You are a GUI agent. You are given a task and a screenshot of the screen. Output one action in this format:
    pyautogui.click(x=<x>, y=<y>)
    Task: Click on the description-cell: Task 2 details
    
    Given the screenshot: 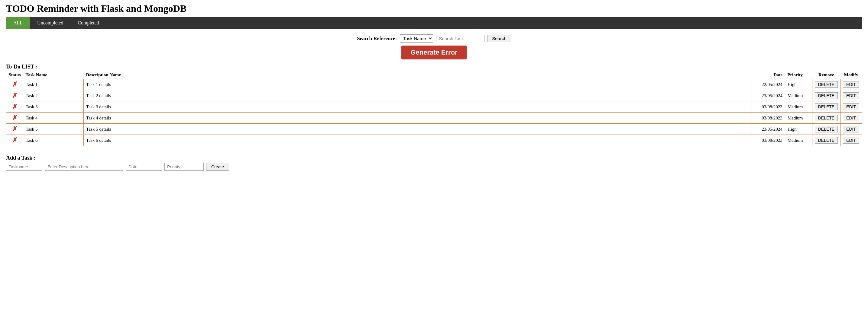 What is the action you would take?
    pyautogui.click(x=418, y=96)
    